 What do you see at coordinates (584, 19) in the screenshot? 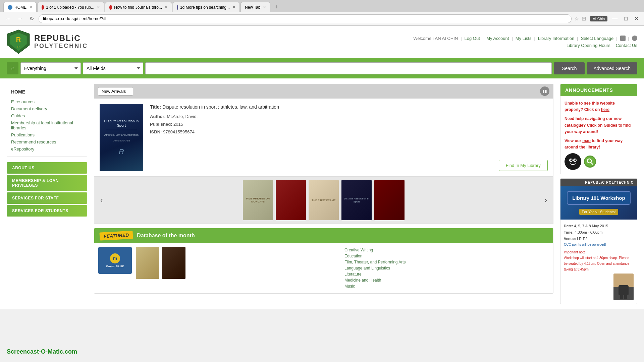
I see `extensions-icon: ⊞` at bounding box center [584, 19].